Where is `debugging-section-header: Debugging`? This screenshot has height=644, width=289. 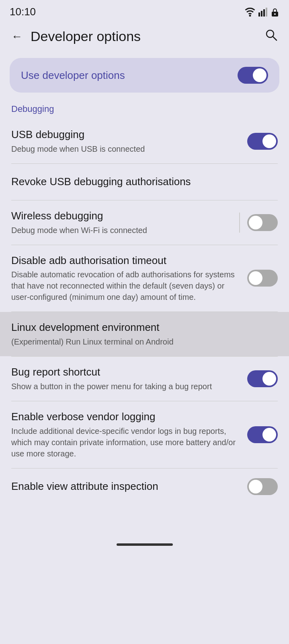
debugging-section-header: Debugging is located at coordinates (145, 110).